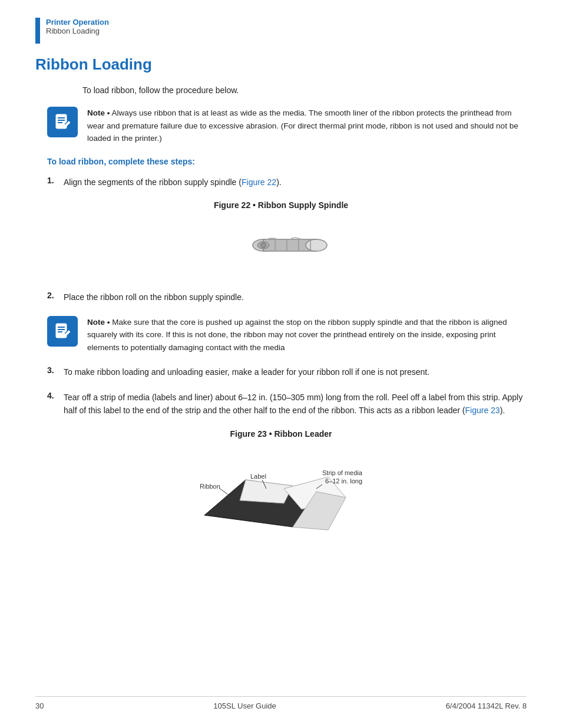  What do you see at coordinates (54, 180) in the screenshot?
I see `step-1-number: 1.` at bounding box center [54, 180].